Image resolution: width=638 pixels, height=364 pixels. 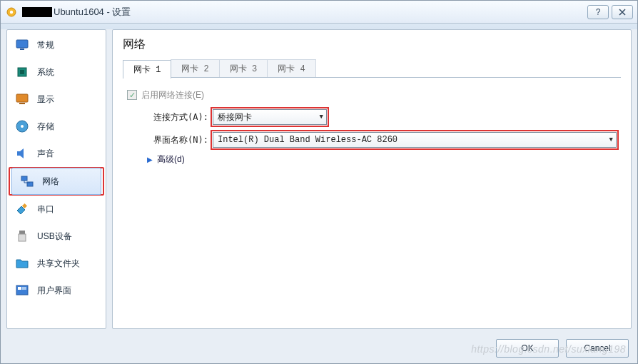 What do you see at coordinates (22, 209) in the screenshot?
I see `serial-icon` at bounding box center [22, 209].